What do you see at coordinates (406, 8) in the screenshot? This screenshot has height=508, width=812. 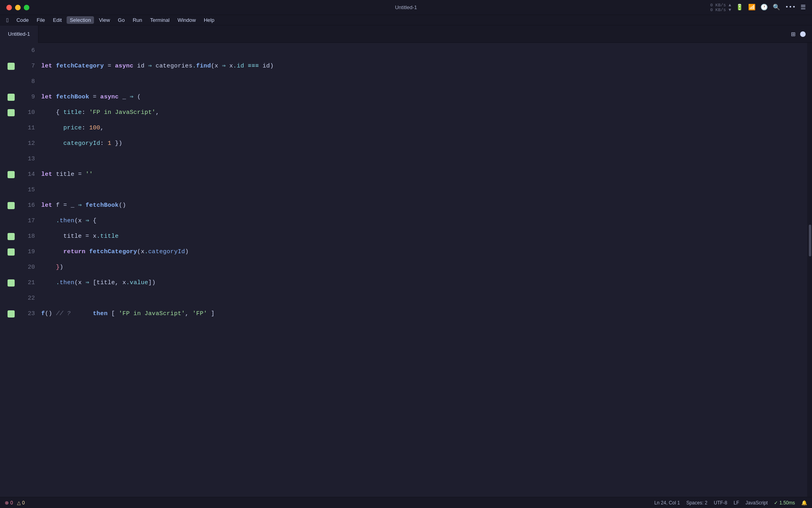 I see `title-bar: Untitled-1 0 KB/s ▲0 KB/s ▼ 🔋 📶 🕐 🔍 ••• …` at bounding box center [406, 8].